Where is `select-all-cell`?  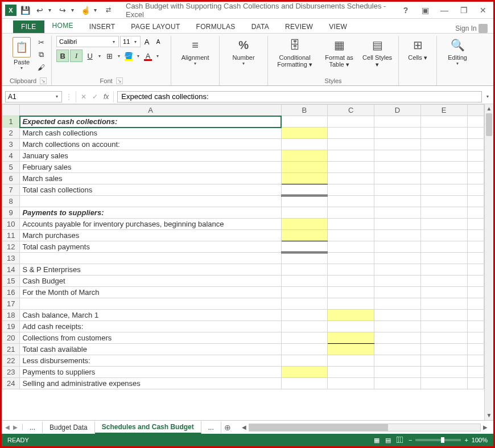 select-all-cell is located at coordinates (11, 110).